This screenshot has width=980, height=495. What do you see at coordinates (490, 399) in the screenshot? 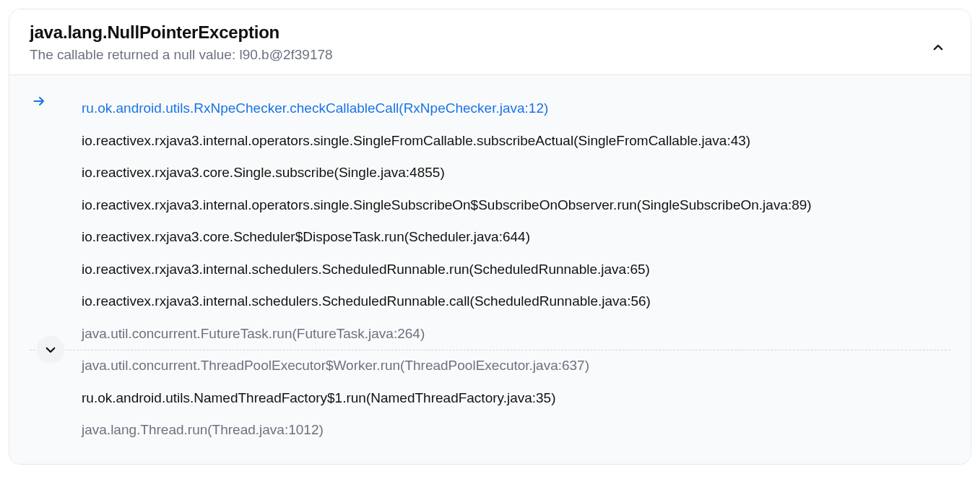
I see `stack-frame: ru.ok.android.utils.NamedThreadFactory$1…` at bounding box center [490, 399].